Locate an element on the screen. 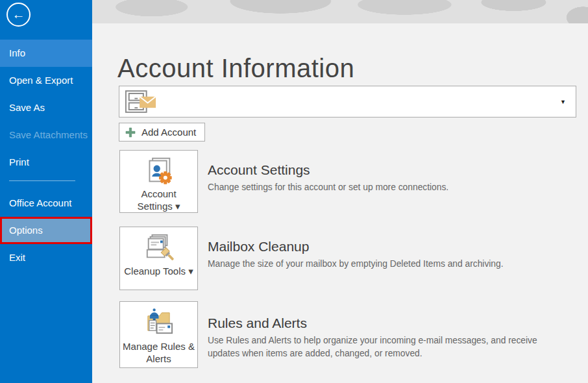 The image size is (588, 383). sidebar-item-options: Options is located at coordinates (46, 230).